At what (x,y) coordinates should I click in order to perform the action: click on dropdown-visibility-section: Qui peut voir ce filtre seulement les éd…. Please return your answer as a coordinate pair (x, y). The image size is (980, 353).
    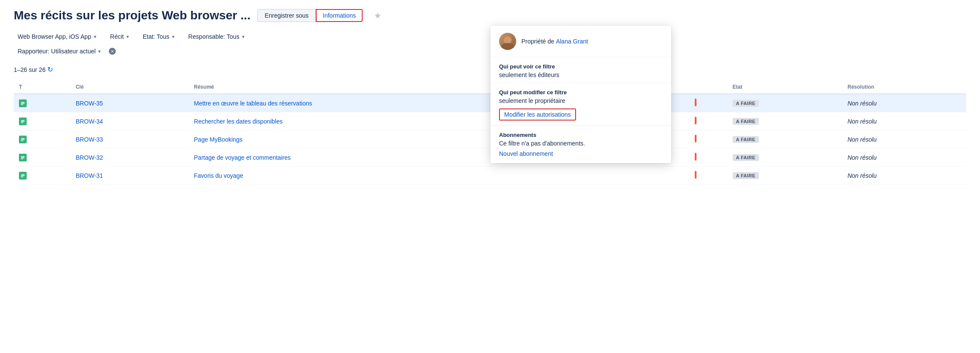
    Looking at the image, I should click on (581, 70).